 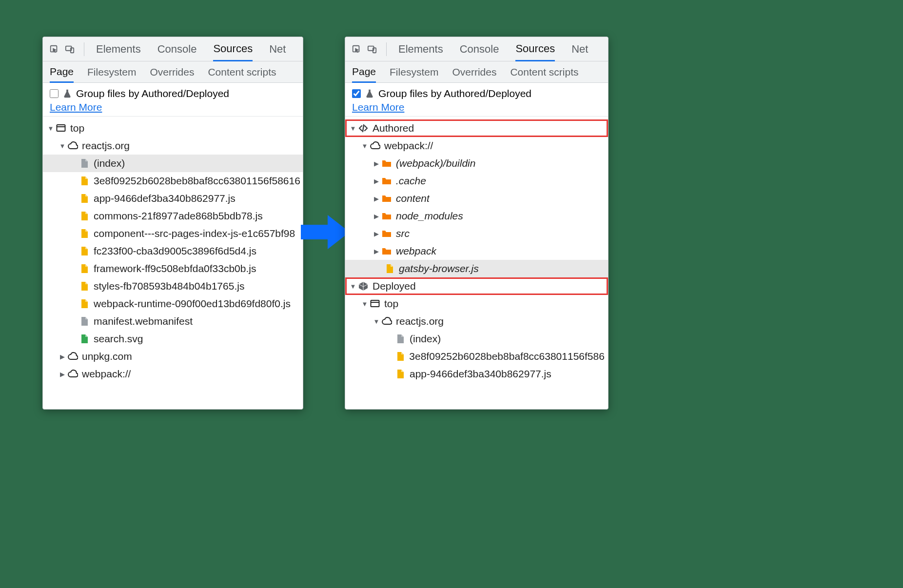 I want to click on tree-domain-webpack: ▶webpack://, so click(x=173, y=374).